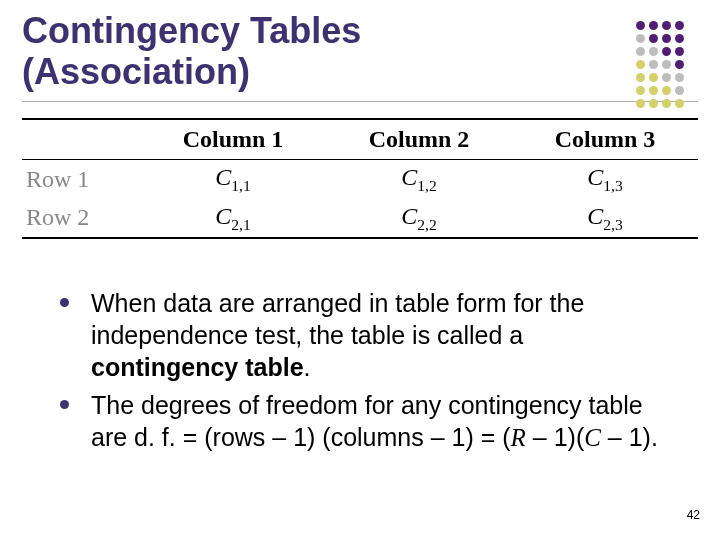  Describe the element at coordinates (308, 367) in the screenshot. I see `b1-post: .` at that location.